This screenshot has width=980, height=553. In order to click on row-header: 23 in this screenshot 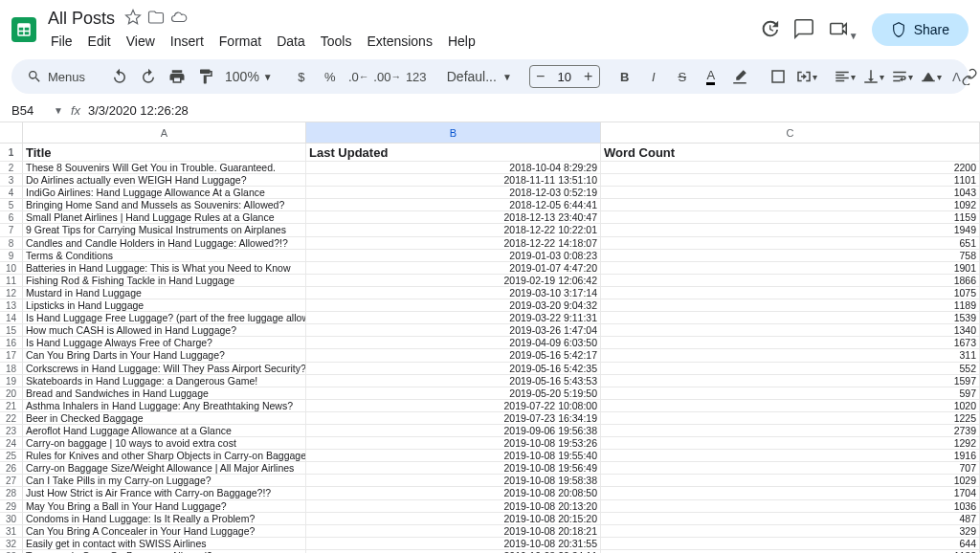, I will do `click(11, 431)`.